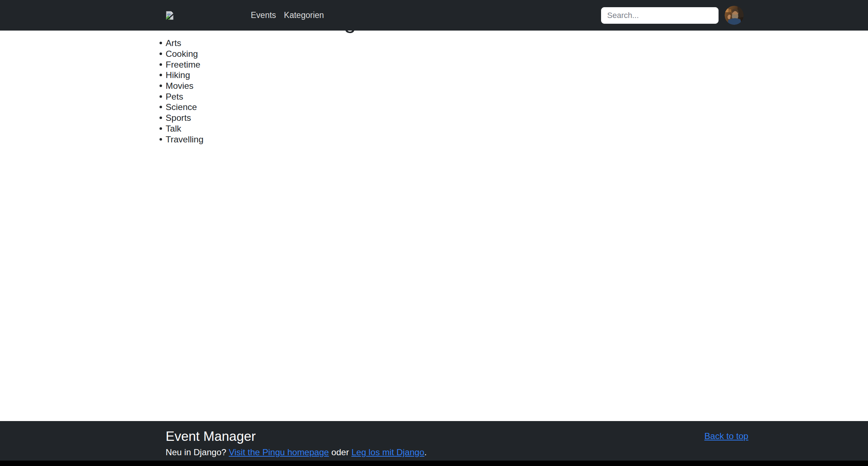  What do you see at coordinates (457, 452) in the screenshot?
I see `footer-text: Neu in Django? Visit the Pingu homepage …` at bounding box center [457, 452].